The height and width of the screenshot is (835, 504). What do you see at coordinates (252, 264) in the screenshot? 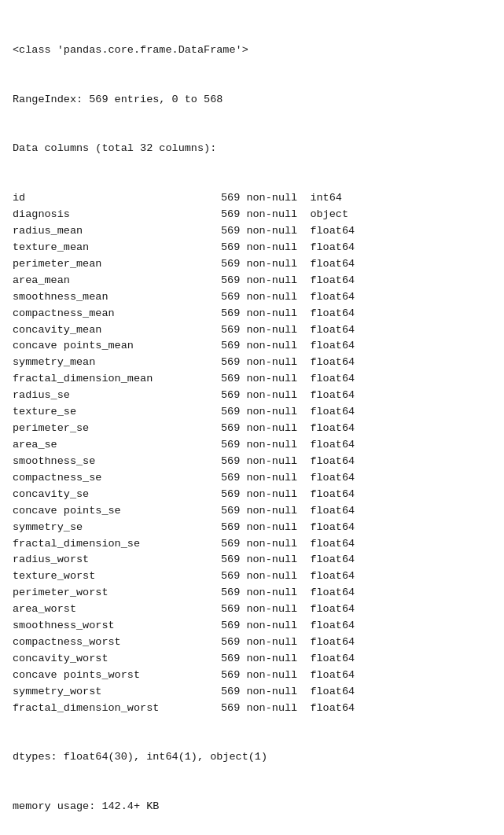
I see `column-row: perimeter_mean569 non-null float64` at bounding box center [252, 264].